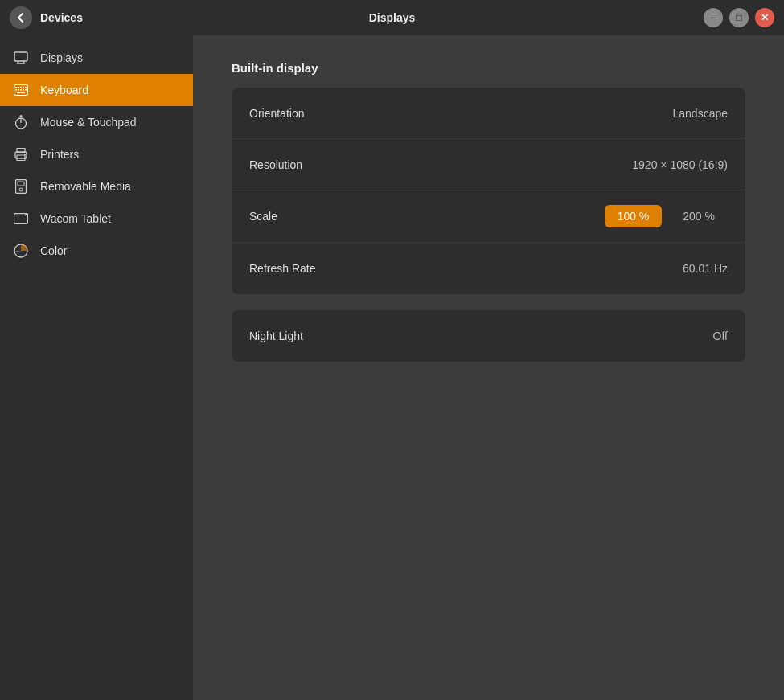 The image size is (784, 700). Describe the element at coordinates (21, 186) in the screenshot. I see `removable-icon` at that location.